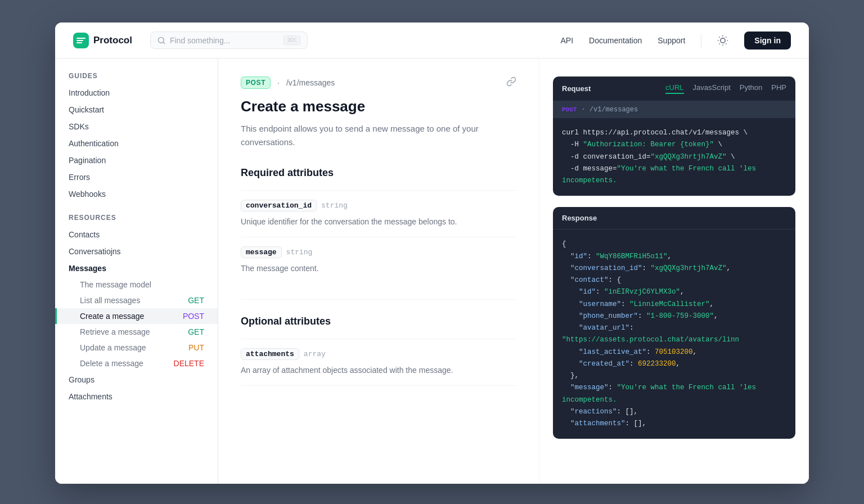 Image resolution: width=864 pixels, height=504 pixels. What do you see at coordinates (379, 362) in the screenshot?
I see `attr-attachments: attachments array An array of attachment…` at bounding box center [379, 362].